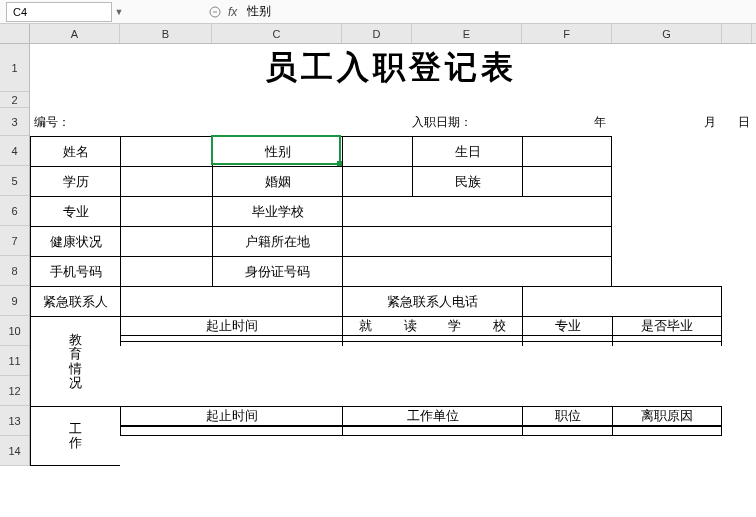  Describe the element at coordinates (14, 122) in the screenshot. I see `row-header-3: 3` at that location.